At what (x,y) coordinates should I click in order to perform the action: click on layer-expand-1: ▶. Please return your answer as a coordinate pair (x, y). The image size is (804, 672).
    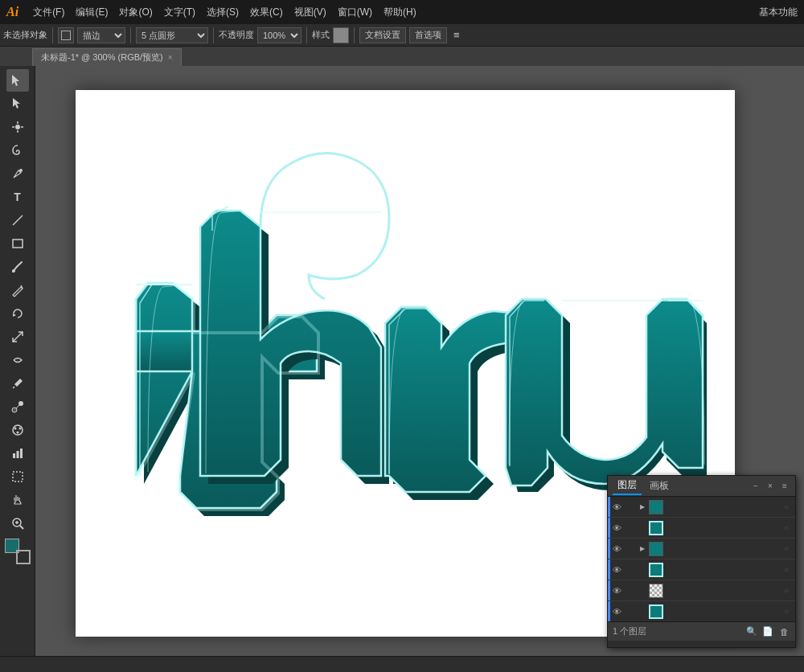
    Looking at the image, I should click on (642, 507).